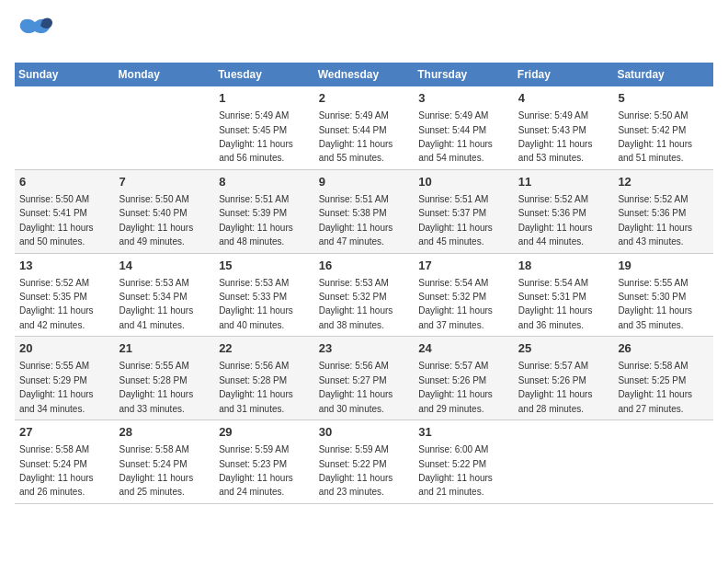  Describe the element at coordinates (364, 349) in the screenshot. I see `day-number: 23` at that location.